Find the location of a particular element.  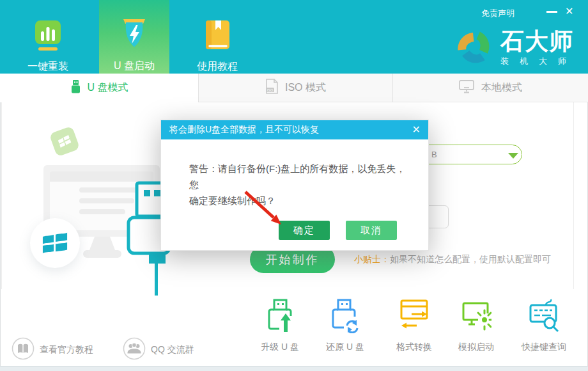

nav-item-label: 使用教程 is located at coordinates (217, 67).